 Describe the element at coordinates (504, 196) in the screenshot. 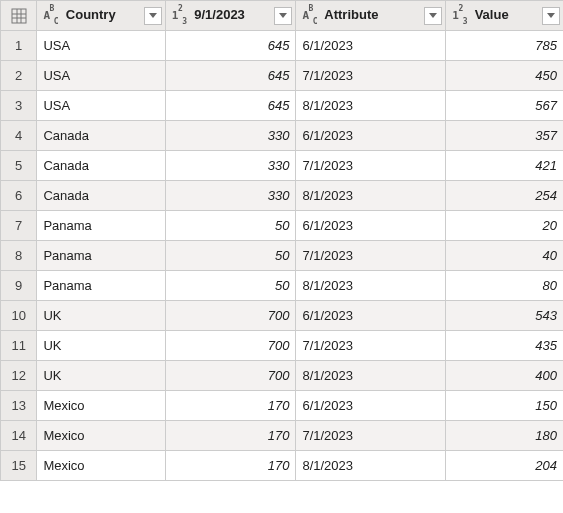

I see `cell-value: 254` at that location.